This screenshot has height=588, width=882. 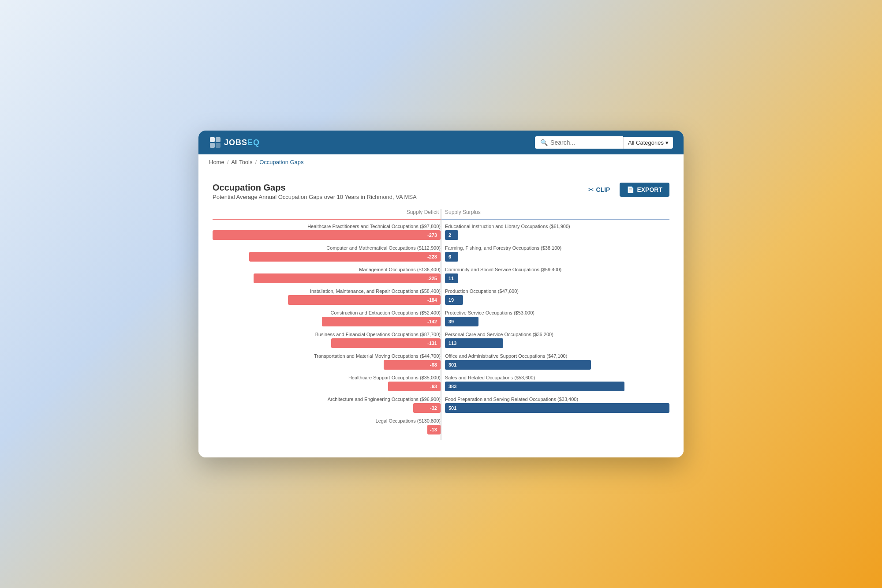 I want to click on clip-button: ✂ CLIP, so click(x=599, y=190).